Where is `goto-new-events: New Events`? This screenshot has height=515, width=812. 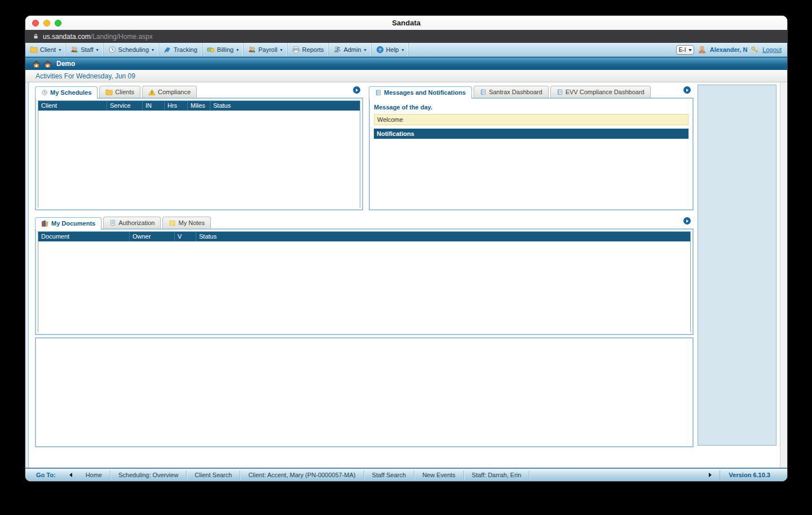
goto-new-events: New Events is located at coordinates (439, 475).